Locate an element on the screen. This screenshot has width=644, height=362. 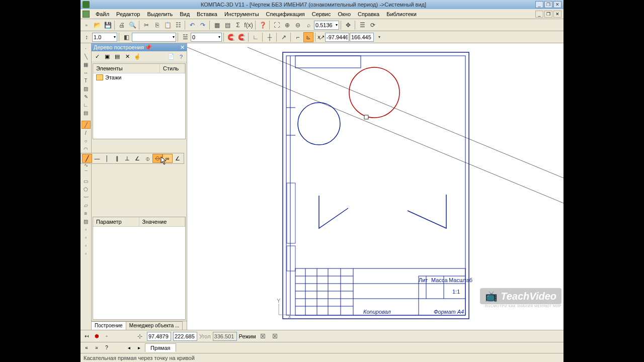
vars-button: Σ is located at coordinates (238, 25).